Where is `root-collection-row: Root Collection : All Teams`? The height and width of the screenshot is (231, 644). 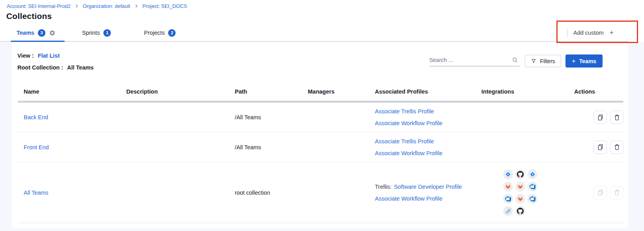
root-collection-row: Root Collection : All Teams is located at coordinates (55, 68).